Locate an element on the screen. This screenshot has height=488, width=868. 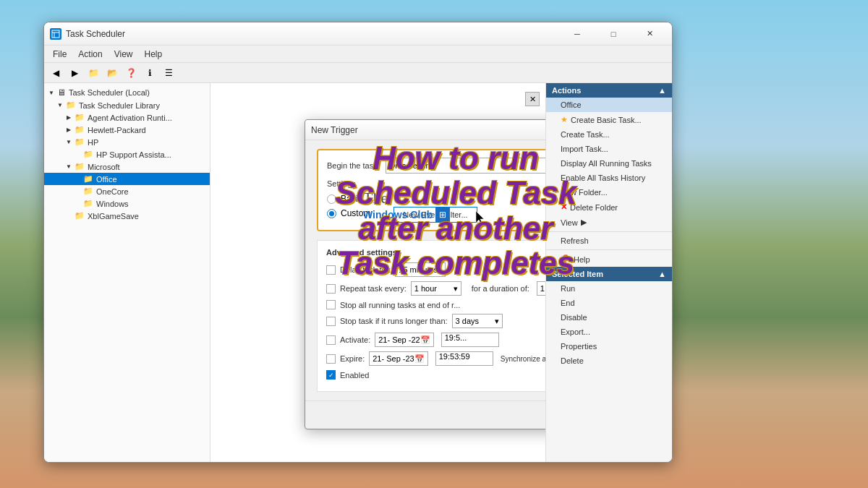
repeat-task-row: Repeat task every: 1 hour ▾ for a durati… is located at coordinates (435, 288).